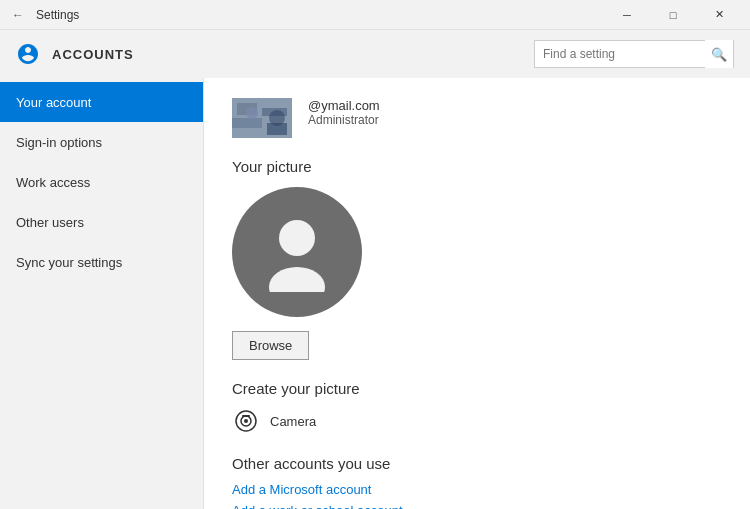  Describe the element at coordinates (620, 54) in the screenshot. I see `search-input` at that location.